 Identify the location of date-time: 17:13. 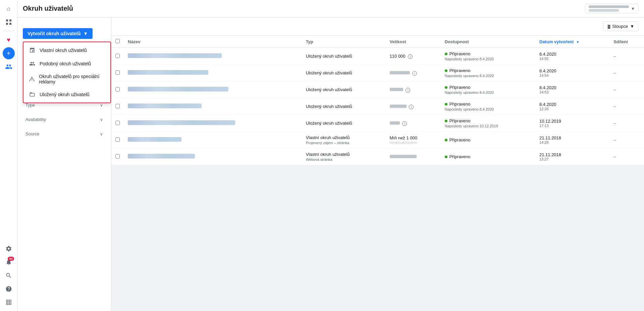
(572, 126).